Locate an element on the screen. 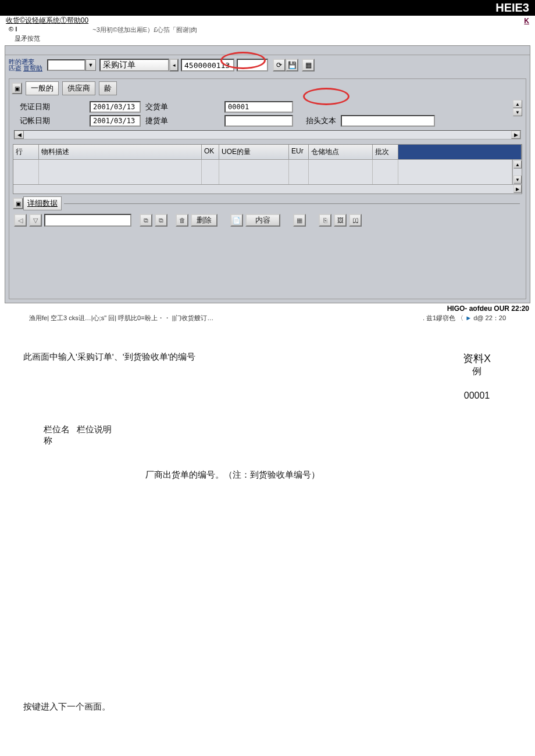 Image resolution: width=535 pixels, height=756 pixels. grid-vscroll-down: ▼ is located at coordinates (518, 180).